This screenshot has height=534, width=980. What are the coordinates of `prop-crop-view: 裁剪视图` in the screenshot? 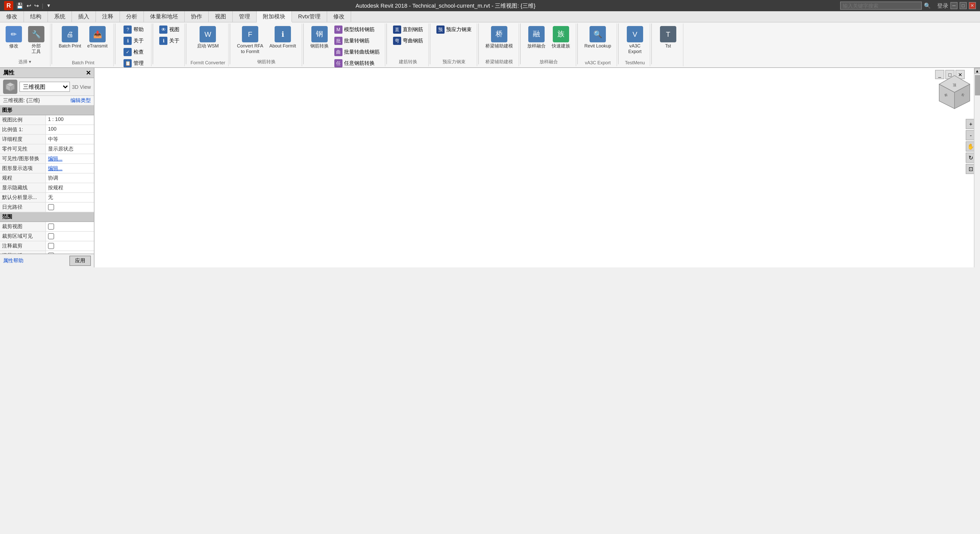 It's located at (47, 227).